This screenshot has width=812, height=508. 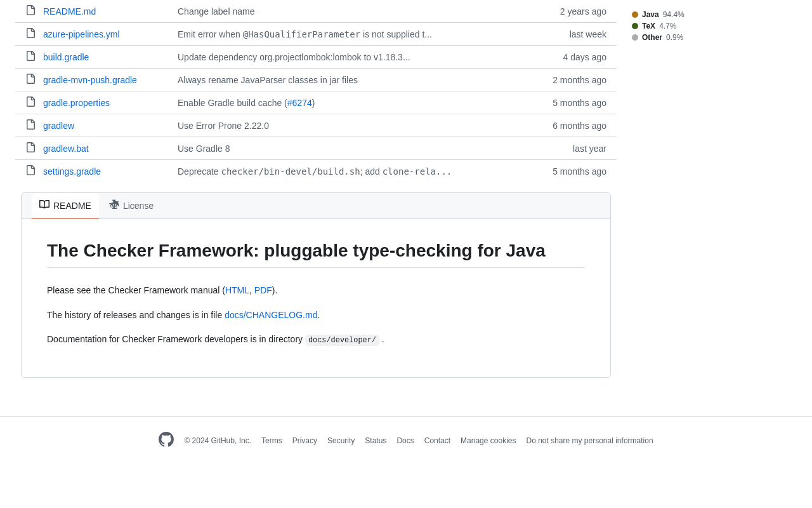 I want to click on tab-readme-label: README, so click(x=72, y=206).